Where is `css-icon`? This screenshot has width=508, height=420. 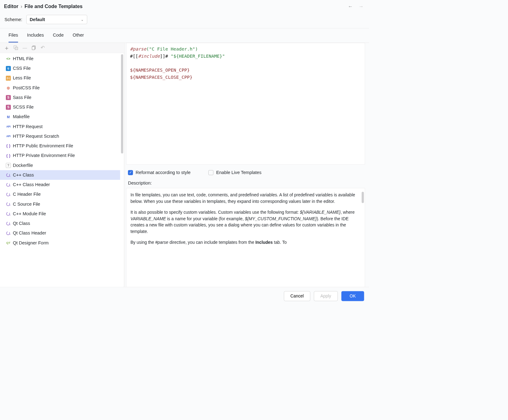
css-icon is located at coordinates (8, 69).